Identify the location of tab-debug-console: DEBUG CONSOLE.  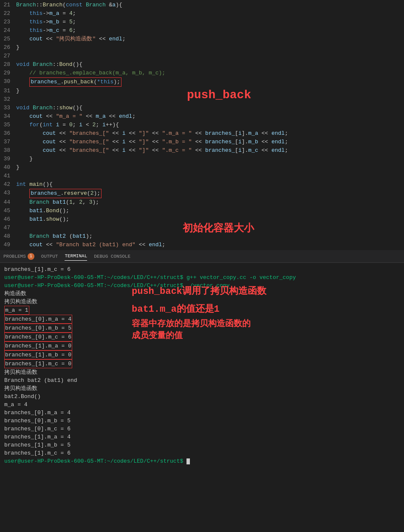
(112, 256).